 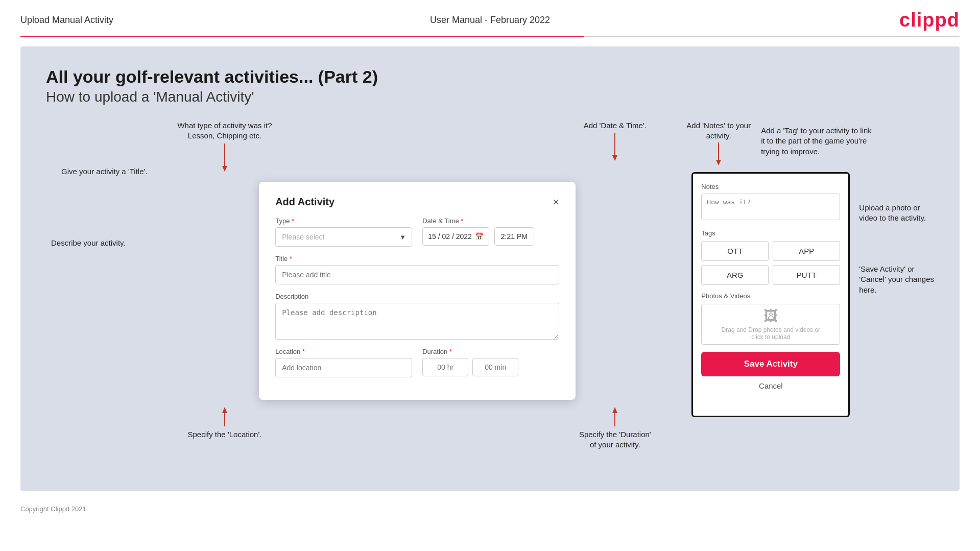 What do you see at coordinates (445, 367) in the screenshot?
I see `duration-hr-input` at bounding box center [445, 367].